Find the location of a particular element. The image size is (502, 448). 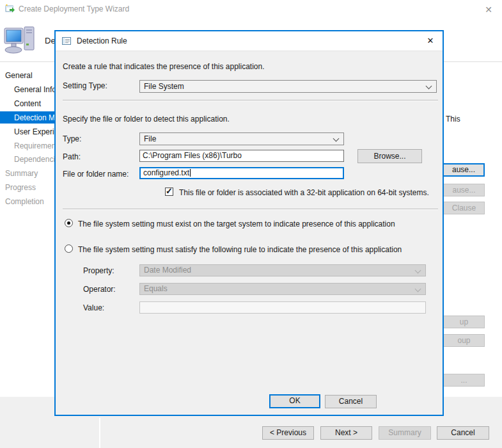

previous-button: < Previous is located at coordinates (288, 433).